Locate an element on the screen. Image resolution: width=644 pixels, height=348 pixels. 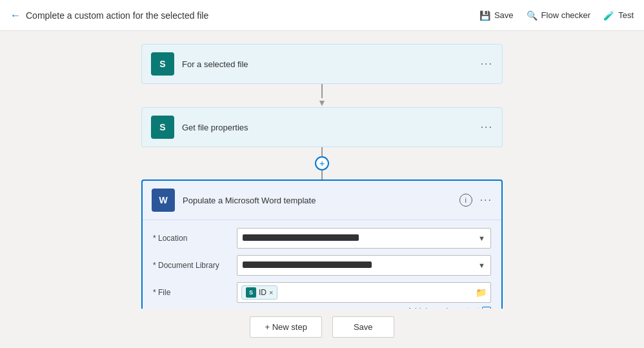
plus-line-bottom is located at coordinates (322, 175).